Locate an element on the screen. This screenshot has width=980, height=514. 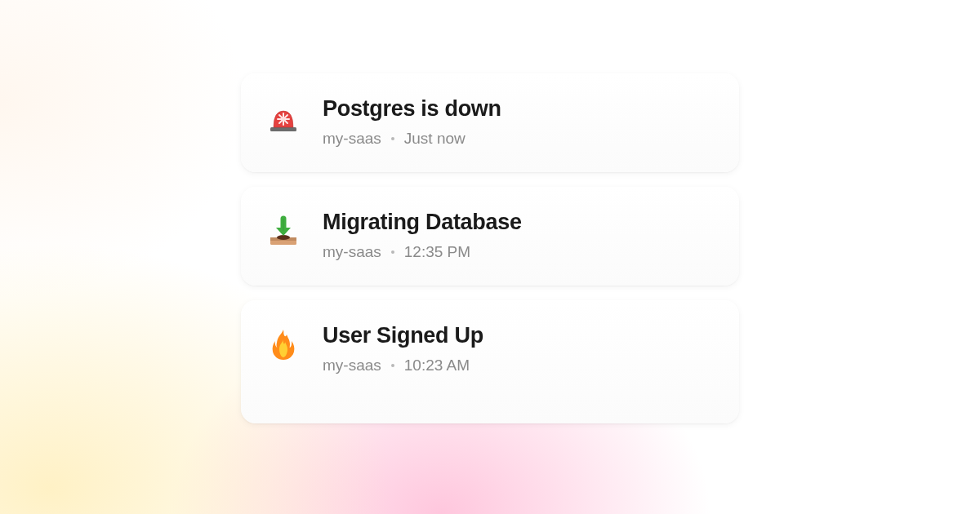
notification-card: Postgres is down my-saas Just now is located at coordinates (490, 122).